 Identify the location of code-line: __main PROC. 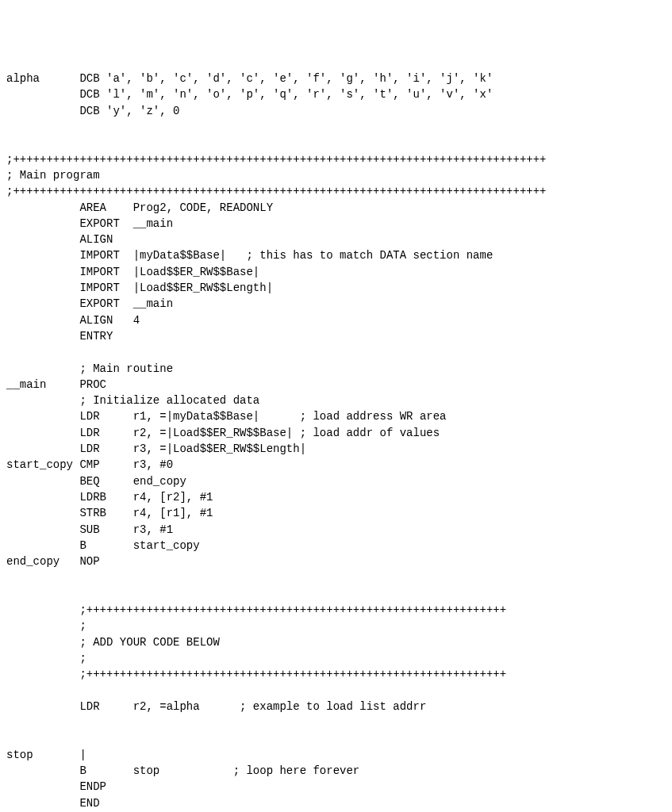
(336, 385).